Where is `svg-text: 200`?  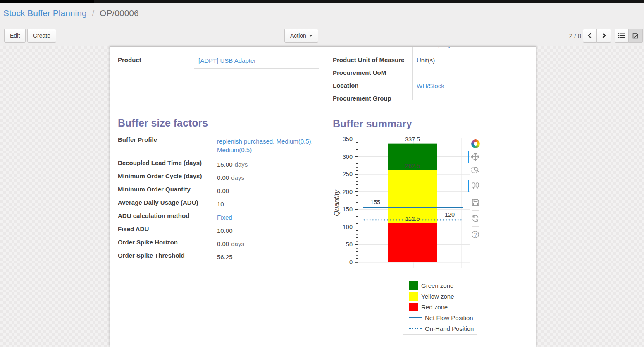 svg-text: 200 is located at coordinates (348, 192).